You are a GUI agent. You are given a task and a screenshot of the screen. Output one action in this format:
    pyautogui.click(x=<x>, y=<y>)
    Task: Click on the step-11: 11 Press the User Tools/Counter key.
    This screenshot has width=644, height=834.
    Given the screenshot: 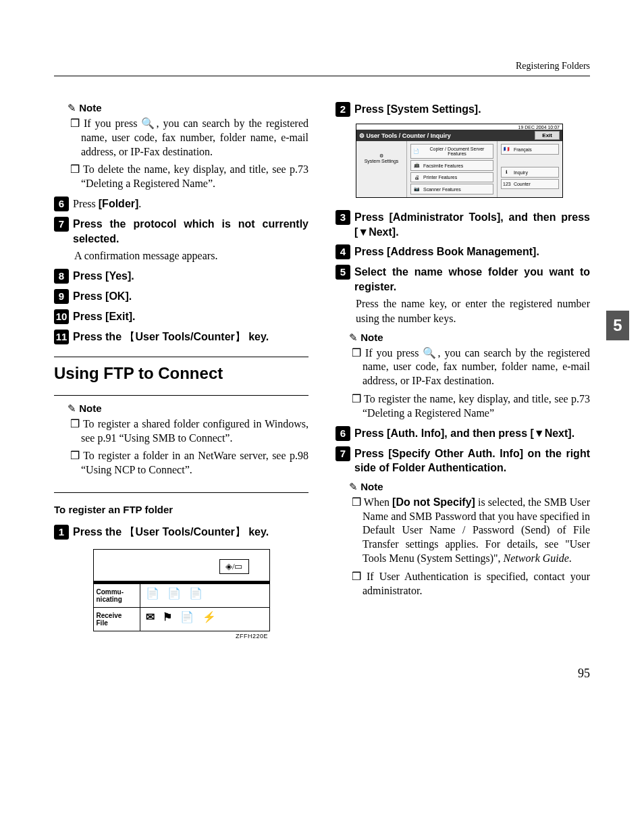 What is the action you would take?
    pyautogui.click(x=181, y=337)
    